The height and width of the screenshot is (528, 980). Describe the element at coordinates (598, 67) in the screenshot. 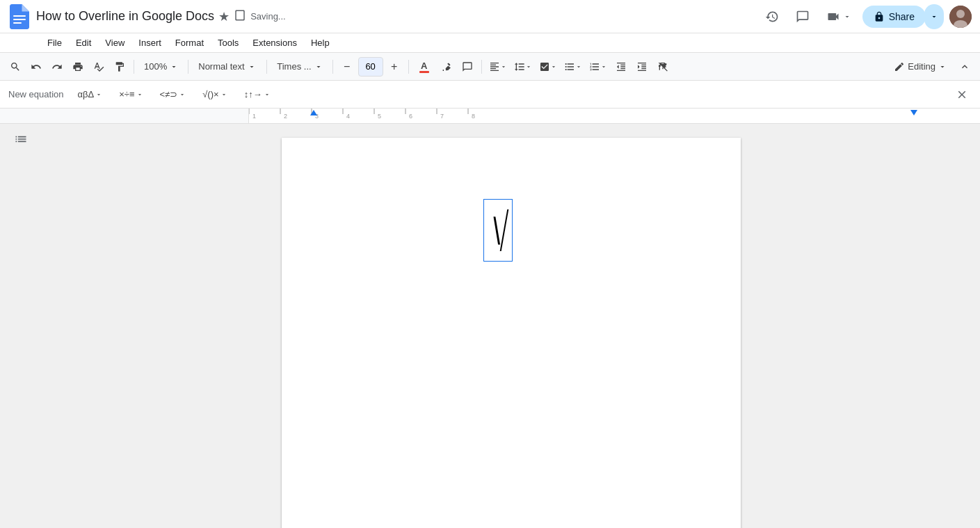

I see `numbered-list-button` at that location.